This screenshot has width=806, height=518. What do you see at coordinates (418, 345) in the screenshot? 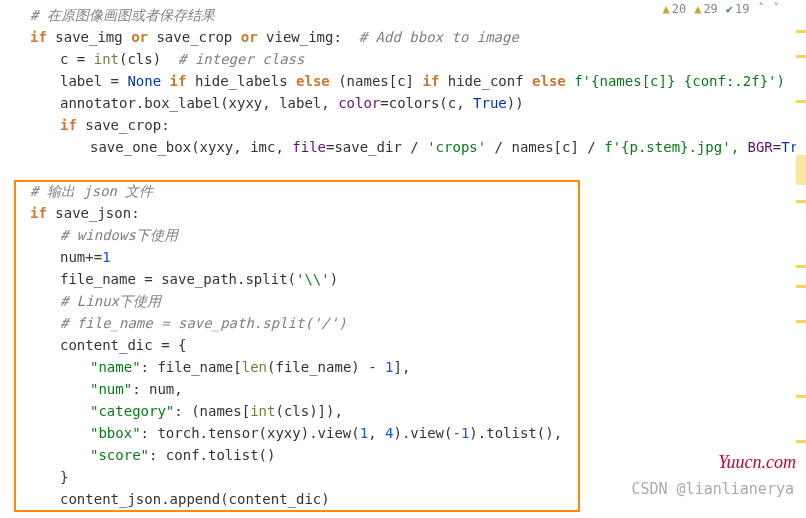
I see `code-line: content_dic = {` at bounding box center [418, 345].